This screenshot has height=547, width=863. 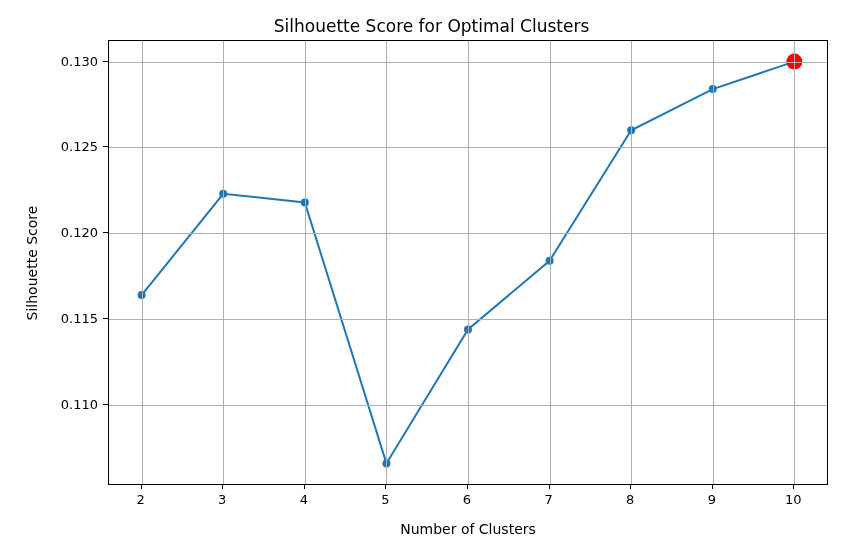 What do you see at coordinates (68, 318) in the screenshot?
I see `y-tick-label: 0.115` at bounding box center [68, 318].